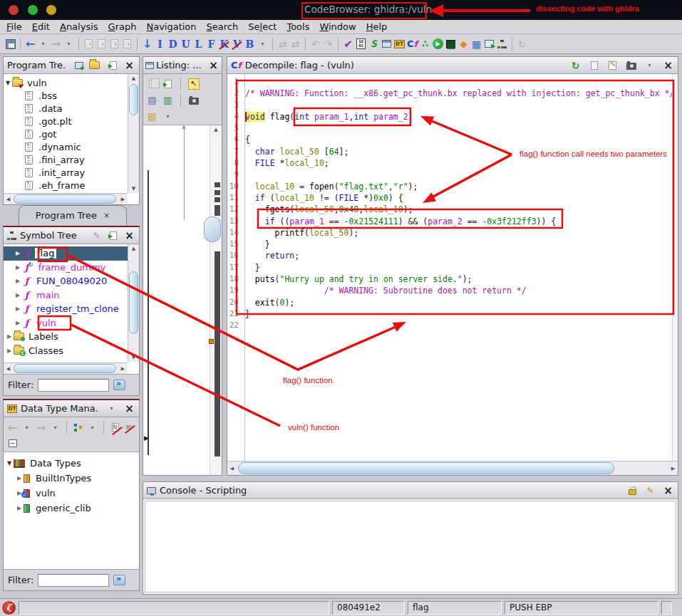 The width and height of the screenshot is (682, 616). What do you see at coordinates (95, 66) in the screenshot?
I see `open-folder-icon` at bounding box center [95, 66].